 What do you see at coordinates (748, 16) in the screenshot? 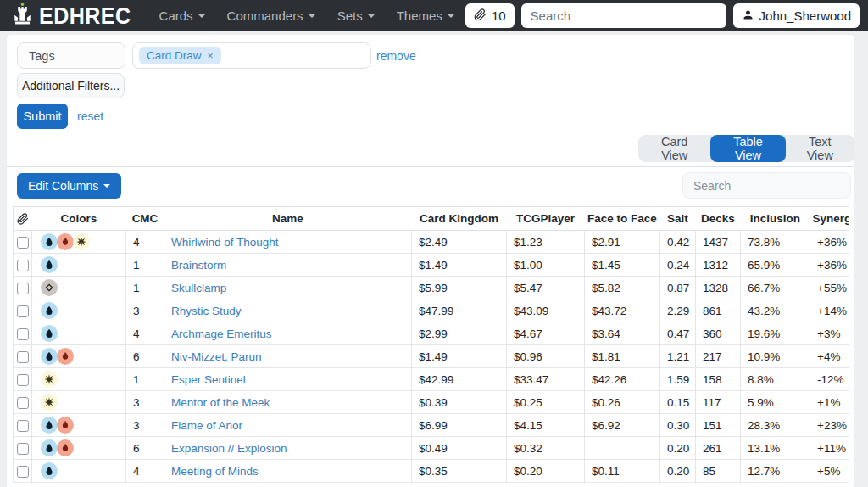
I see `user-icon` at bounding box center [748, 16].